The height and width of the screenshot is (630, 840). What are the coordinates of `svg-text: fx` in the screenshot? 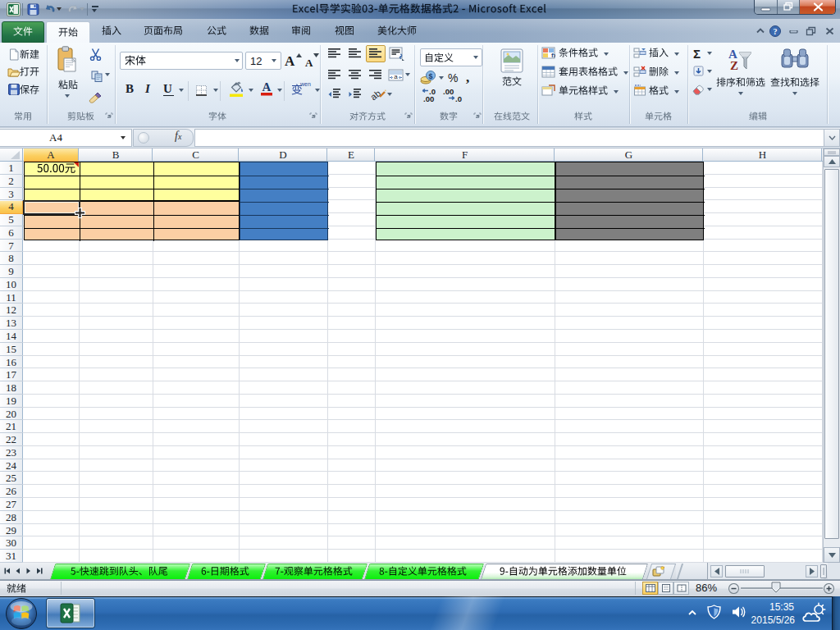 It's located at (553, 56).